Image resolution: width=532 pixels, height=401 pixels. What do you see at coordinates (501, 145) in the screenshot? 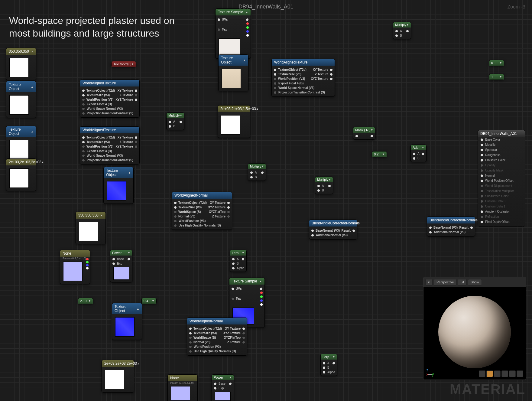
I see `output-pin-metallic: Metallic` at bounding box center [501, 145].